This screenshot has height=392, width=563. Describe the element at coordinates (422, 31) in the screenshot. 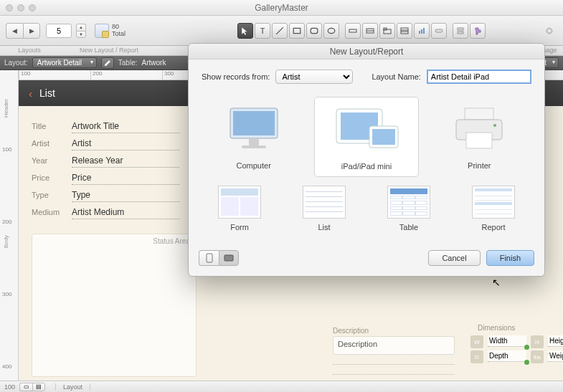

I see `chart-tool` at that location.